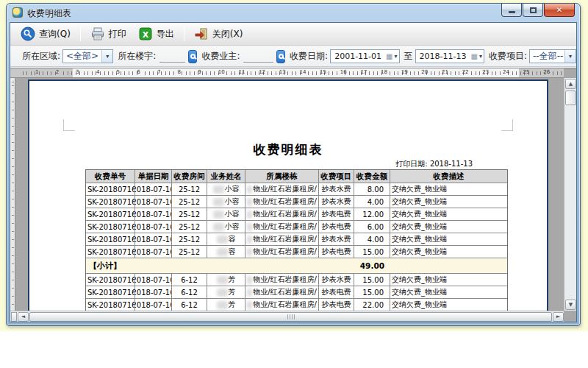  What do you see at coordinates (259, 57) in the screenshot?
I see `owner-input` at bounding box center [259, 57].